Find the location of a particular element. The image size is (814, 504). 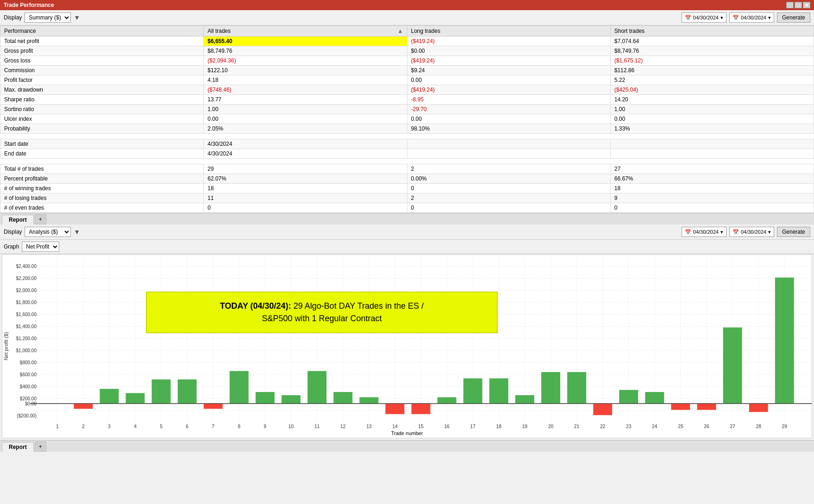

svg-text: $1,400.00 is located at coordinates (27, 327).